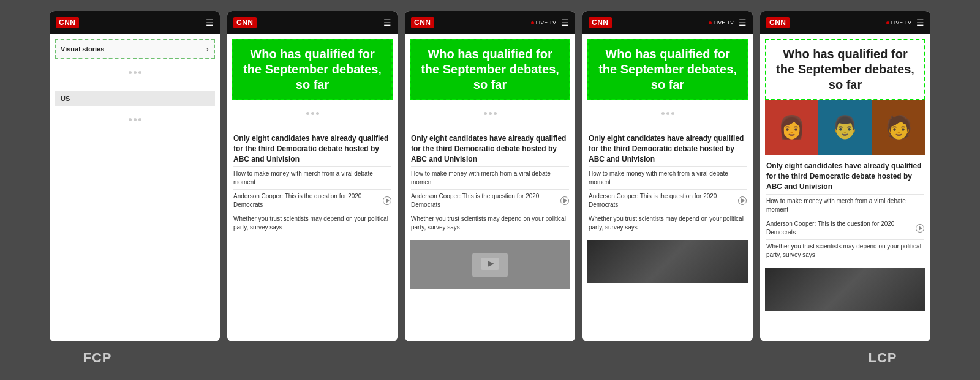 This screenshot has width=980, height=380. What do you see at coordinates (307, 201) in the screenshot?
I see `sub-item-text-2-1: Anderson Cooper: This is the question fo…` at bounding box center [307, 201].